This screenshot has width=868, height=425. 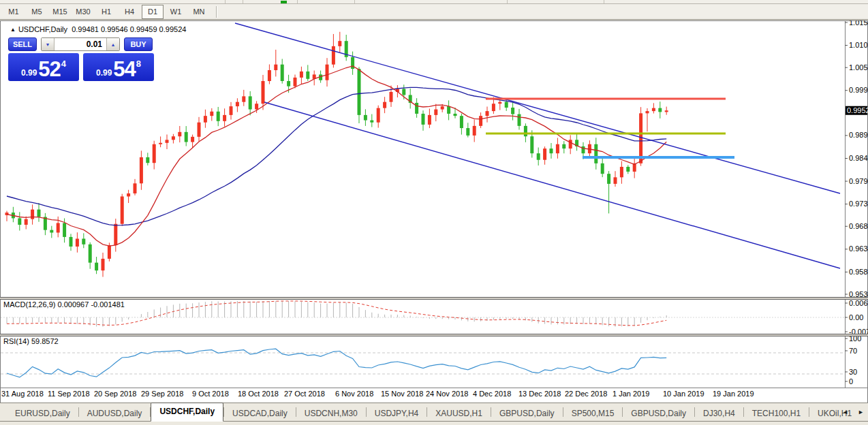 What do you see at coordinates (64, 304) in the screenshot?
I see `macd-indicator-label: MACD(12,26,9) 0.000967 -0.001481` at bounding box center [64, 304].